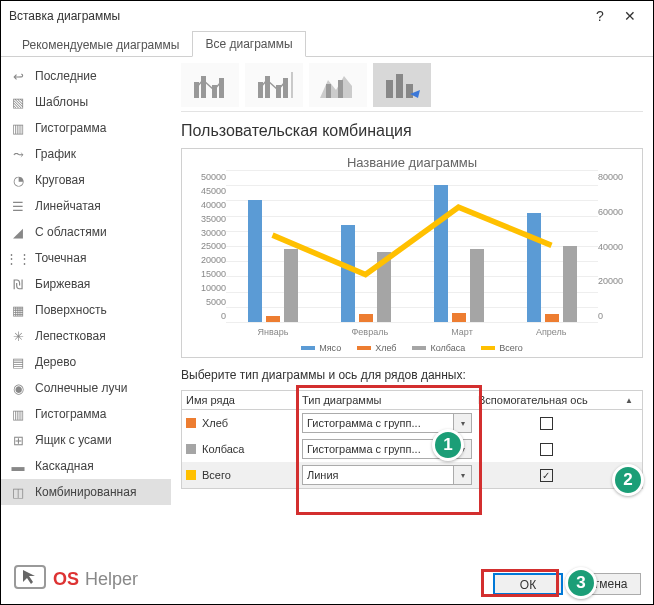 Image resolution: width=654 pixels, height=605 pixels. What do you see at coordinates (64, 466) in the screenshot?
I see `sidebar-label: Каскадная` at bounding box center [64, 466].